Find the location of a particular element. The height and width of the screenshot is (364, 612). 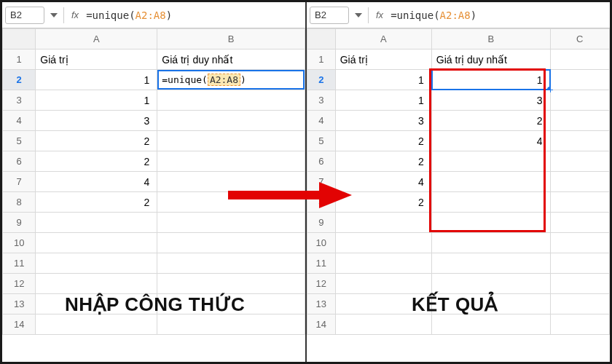

row-header: 7 is located at coordinates (19, 182).